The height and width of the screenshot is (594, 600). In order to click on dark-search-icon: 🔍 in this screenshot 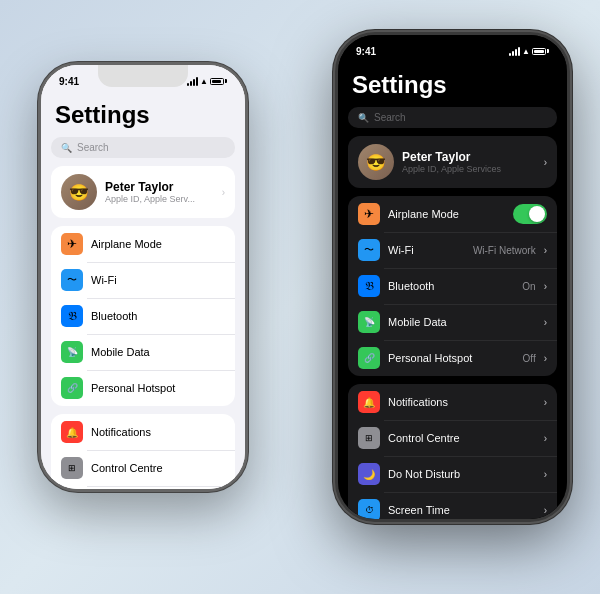, I will do `click(364, 118)`.